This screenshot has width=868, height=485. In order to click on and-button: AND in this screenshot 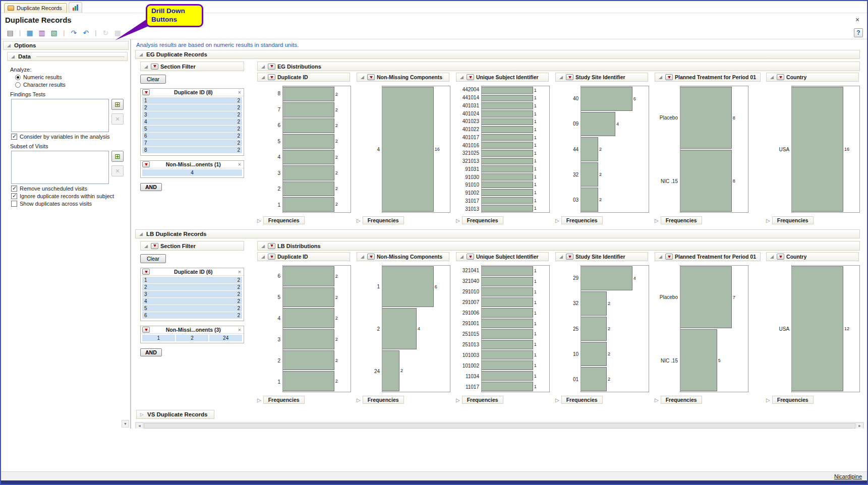, I will do `click(151, 352)`.